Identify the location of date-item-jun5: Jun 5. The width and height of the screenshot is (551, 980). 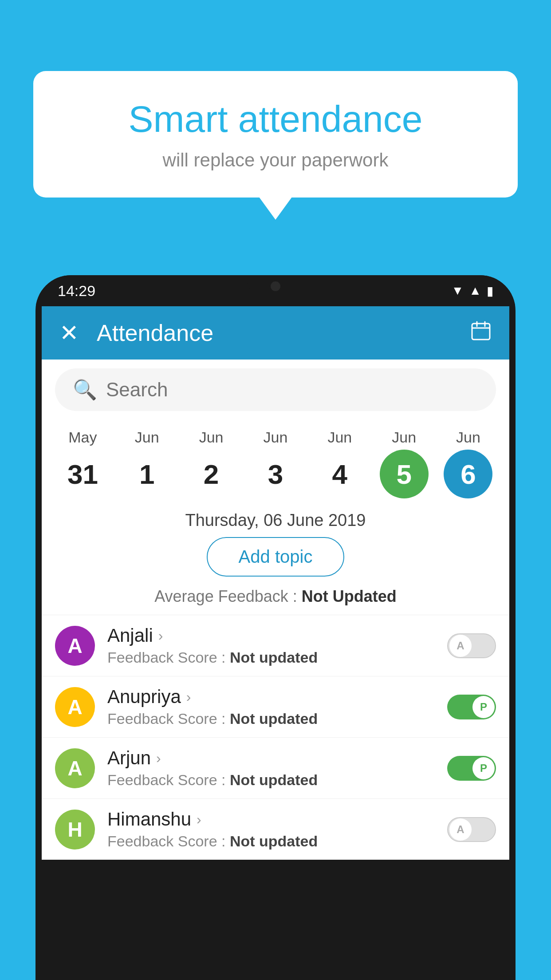
(404, 463).